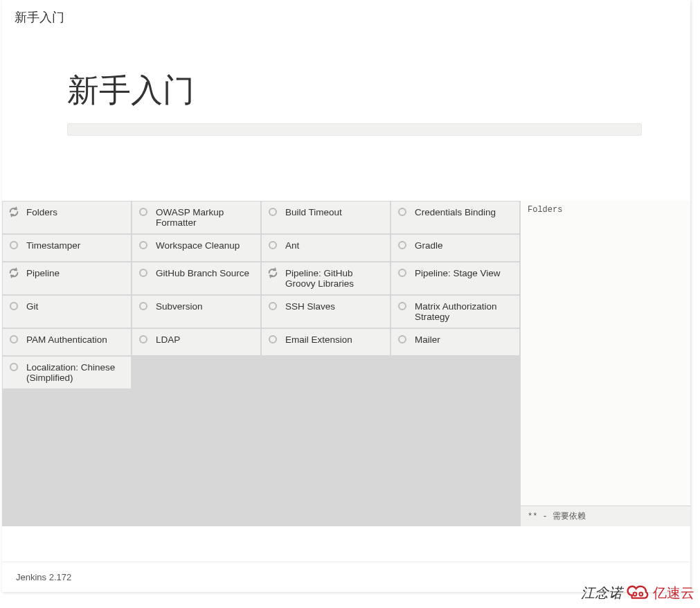  What do you see at coordinates (66, 339) in the screenshot?
I see `plugin-label: PAM Authentication` at bounding box center [66, 339].